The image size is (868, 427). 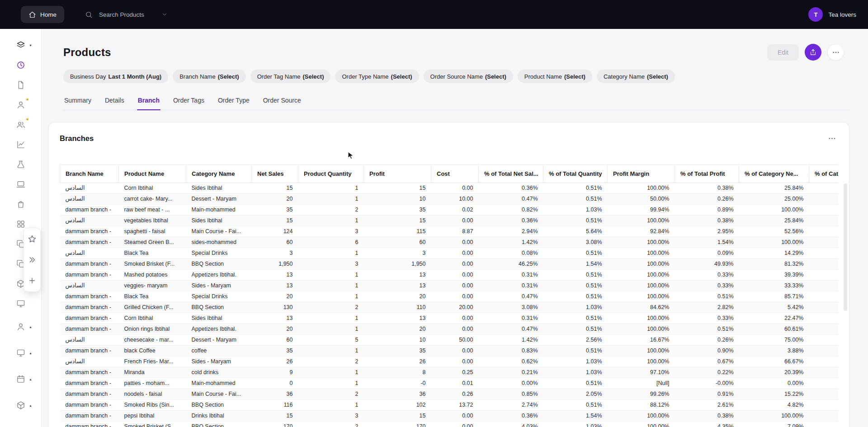 I want to click on sidebar-item-file, so click(x=21, y=85).